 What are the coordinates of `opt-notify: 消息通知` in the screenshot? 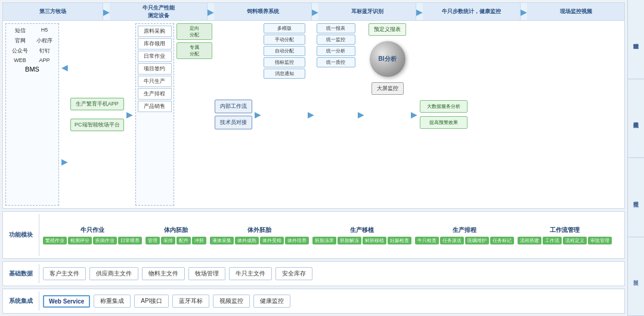 It's located at (284, 74).